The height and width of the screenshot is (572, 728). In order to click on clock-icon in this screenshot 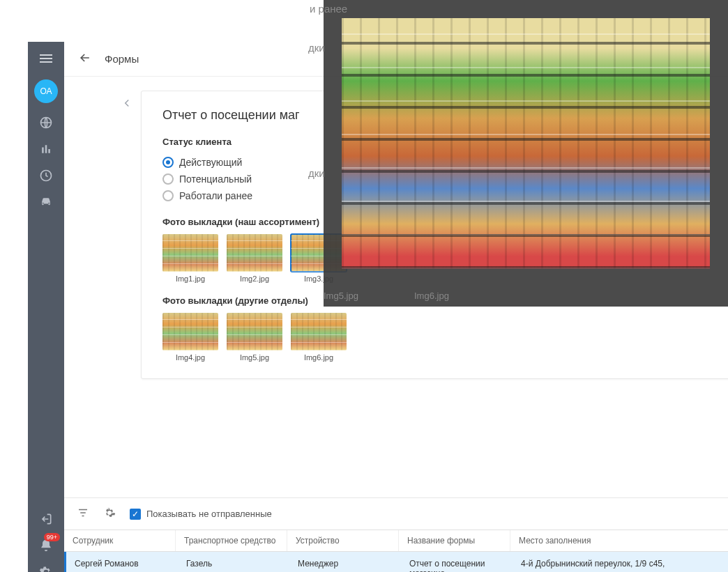, I will do `click(46, 176)`.